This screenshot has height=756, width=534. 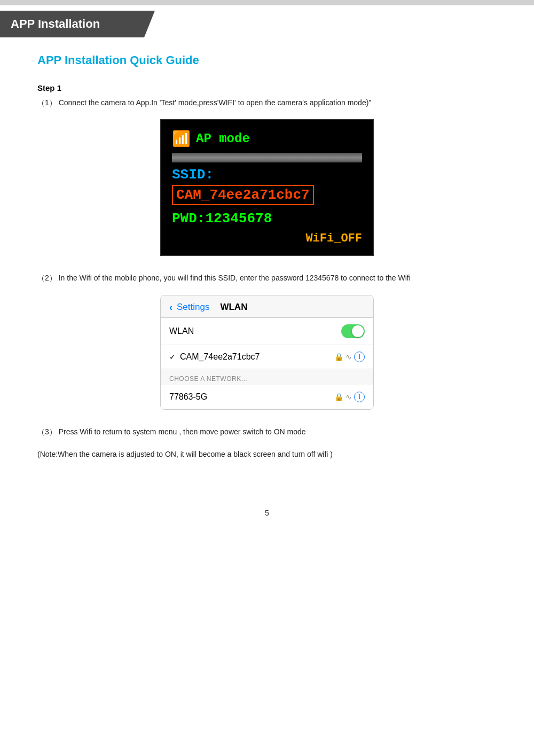 I want to click on cam-wifi-off-text: WiFi_OFF, so click(x=267, y=238).